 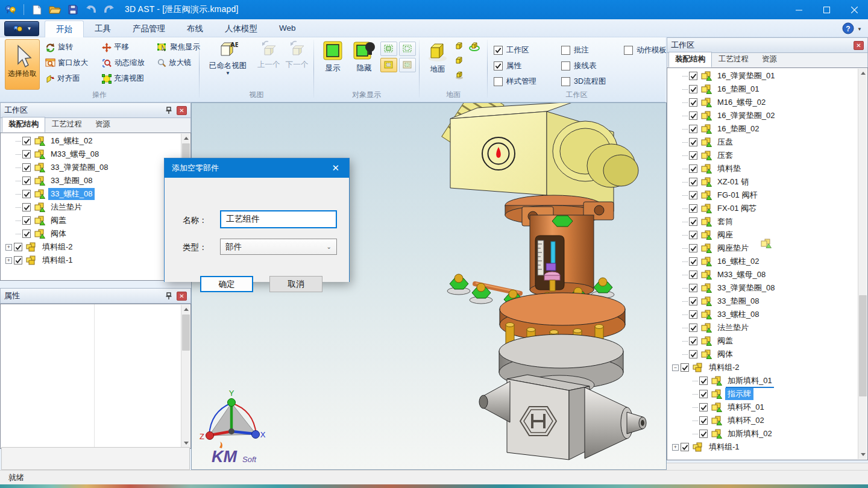 What do you see at coordinates (90, 260) in the screenshot?
I see `tree-item: +填料组-1` at bounding box center [90, 260].